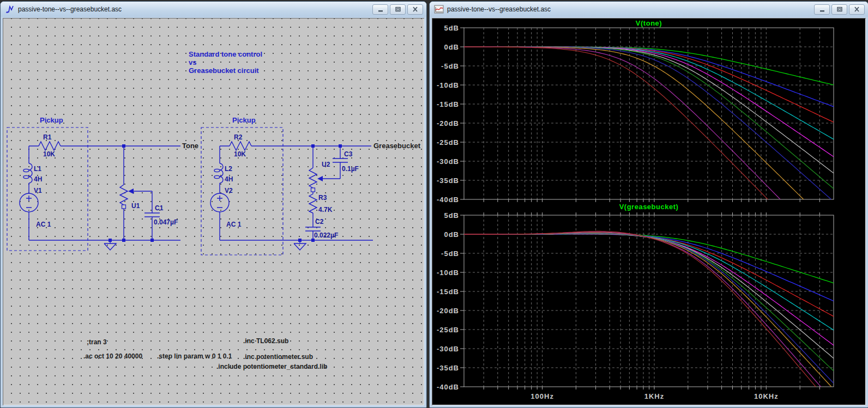 This screenshot has width=868, height=408. Describe the element at coordinates (649, 23) in the screenshot. I see `pane-title: V(tone)` at that location.